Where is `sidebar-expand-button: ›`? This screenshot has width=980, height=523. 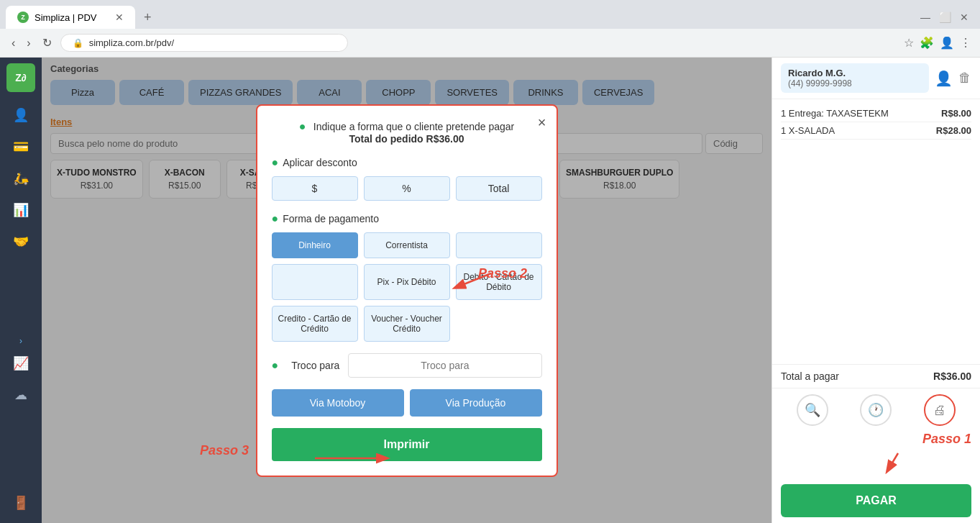
sidebar-expand-button: › is located at coordinates (21, 341).